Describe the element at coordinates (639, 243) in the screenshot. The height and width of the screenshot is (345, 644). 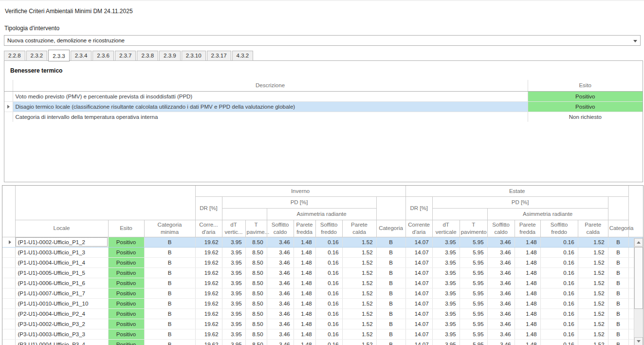
I see `scroll-up-button` at that location.